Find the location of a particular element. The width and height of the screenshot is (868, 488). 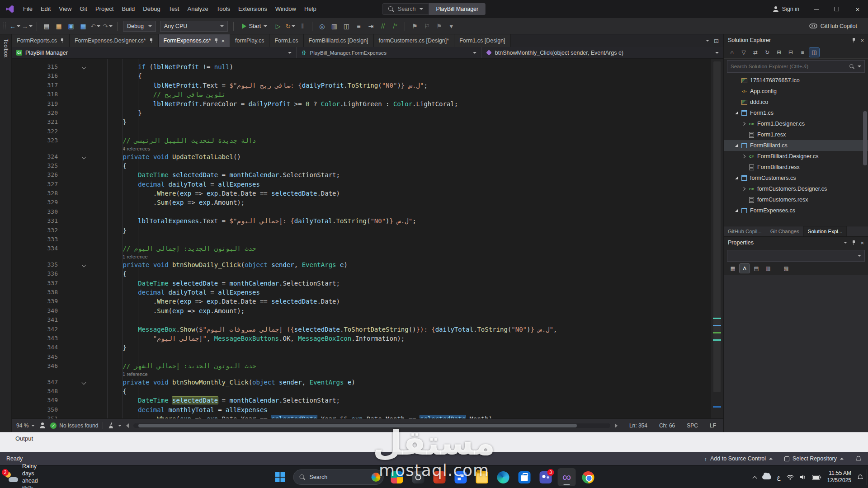

line-number: 335 is located at coordinates (35, 265).